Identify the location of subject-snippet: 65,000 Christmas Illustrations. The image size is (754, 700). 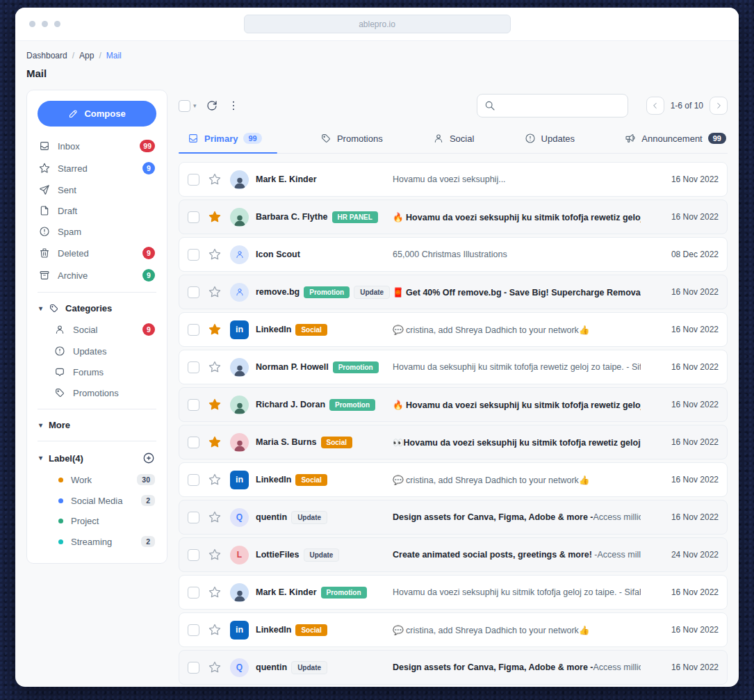
(450, 254).